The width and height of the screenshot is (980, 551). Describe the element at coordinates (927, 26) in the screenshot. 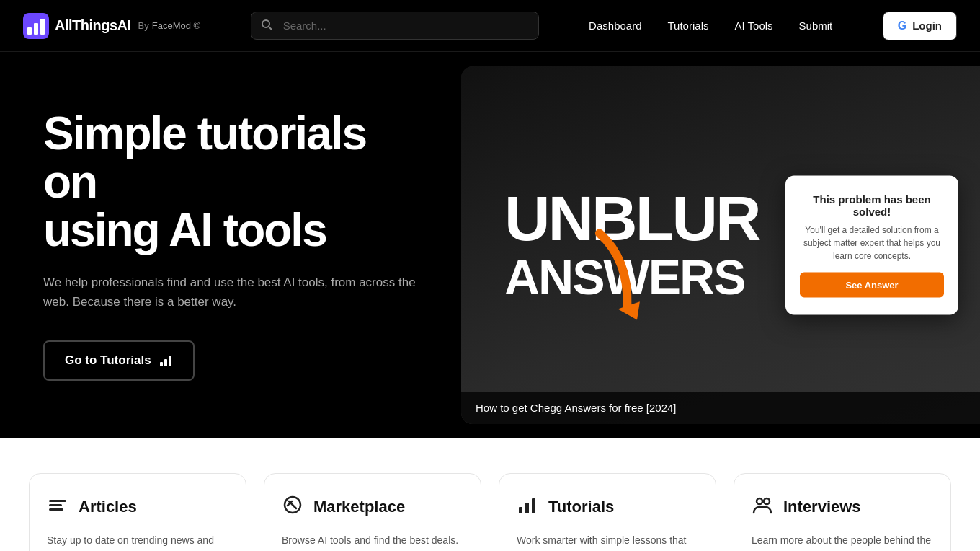

I see `login-label: Login` at that location.